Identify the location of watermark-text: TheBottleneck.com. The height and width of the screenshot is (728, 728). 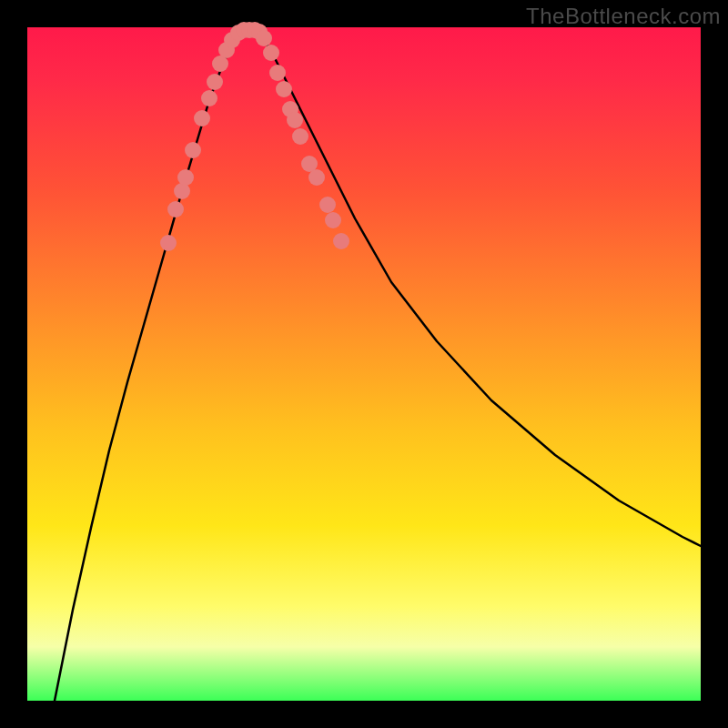
(623, 16).